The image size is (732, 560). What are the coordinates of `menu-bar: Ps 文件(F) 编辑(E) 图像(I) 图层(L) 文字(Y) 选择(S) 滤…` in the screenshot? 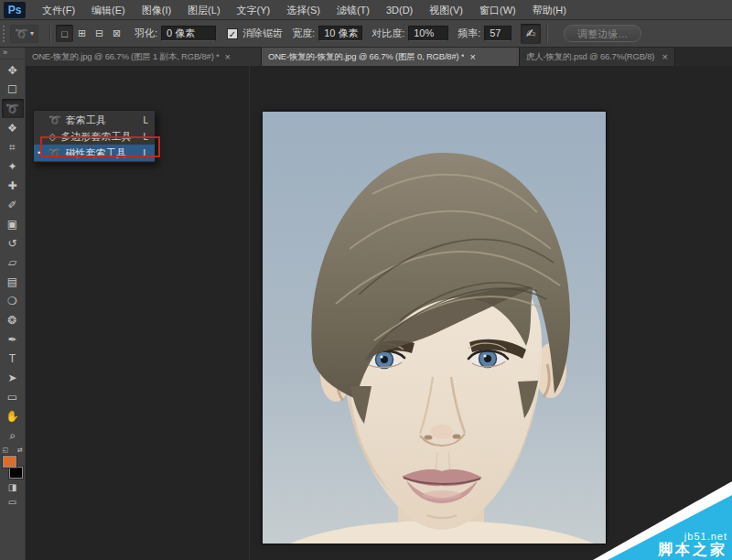 It's located at (366, 10).